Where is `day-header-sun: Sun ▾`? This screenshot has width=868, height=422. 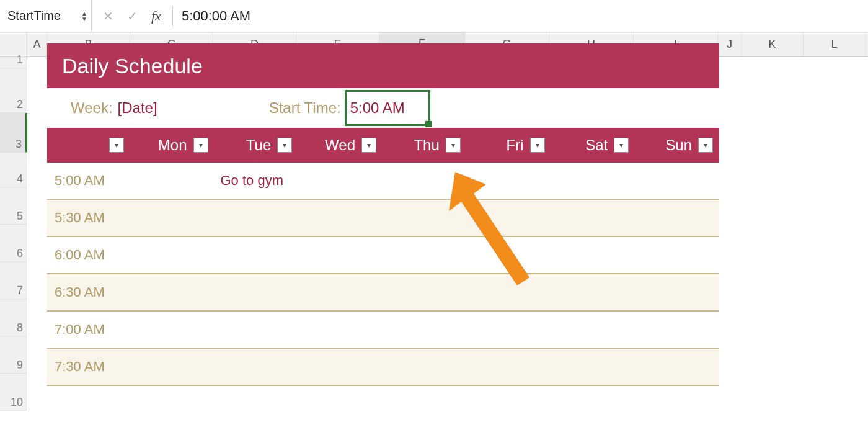
day-header-sun: Sun ▾ is located at coordinates (677, 145).